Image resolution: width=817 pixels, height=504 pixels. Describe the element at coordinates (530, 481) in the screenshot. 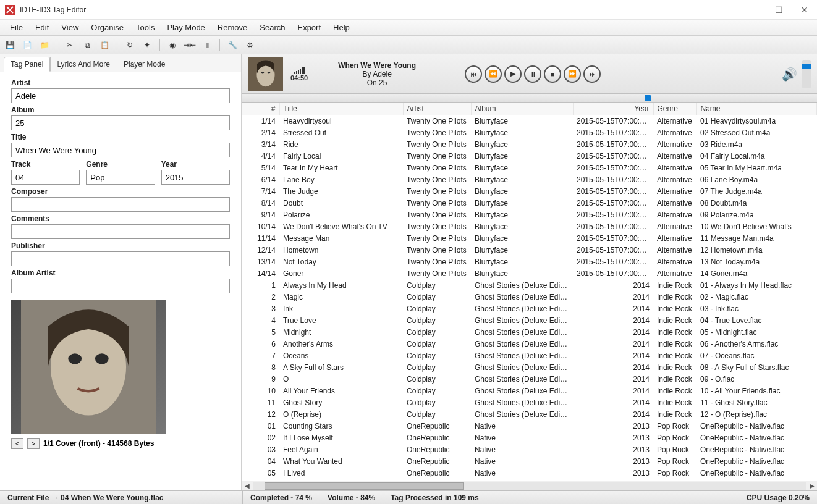

I see `table-row: 06Light It UpOneRepublicNative2013Pop Ro…` at that location.